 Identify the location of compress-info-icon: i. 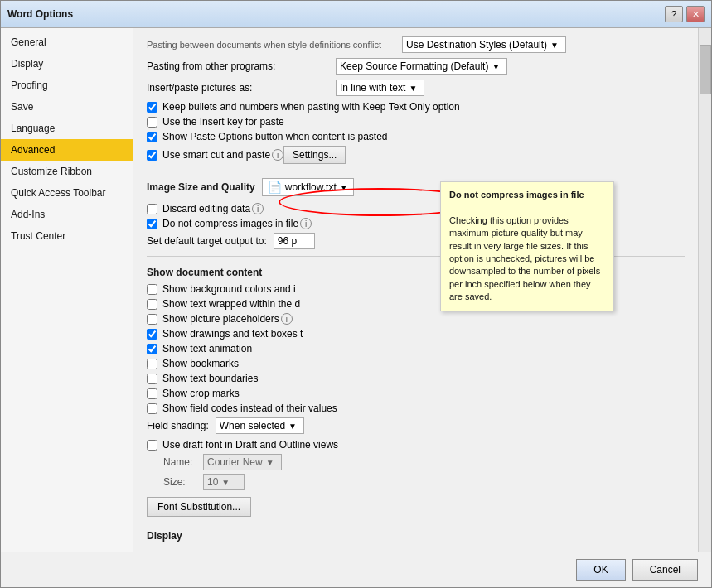
(306, 224).